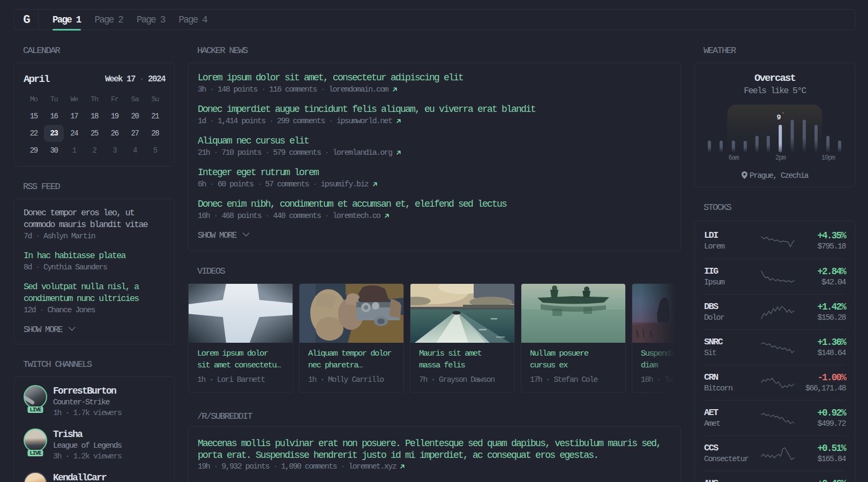 The height and width of the screenshot is (482, 868). I want to click on svg-text: 6am, so click(734, 158).